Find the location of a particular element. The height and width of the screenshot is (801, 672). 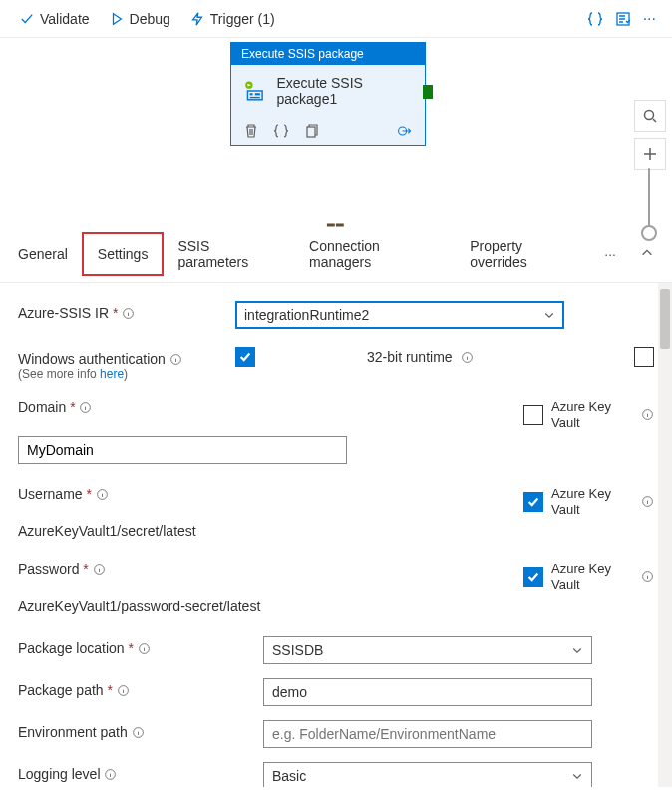

row-environment-path: Environment path is located at coordinates (336, 734).